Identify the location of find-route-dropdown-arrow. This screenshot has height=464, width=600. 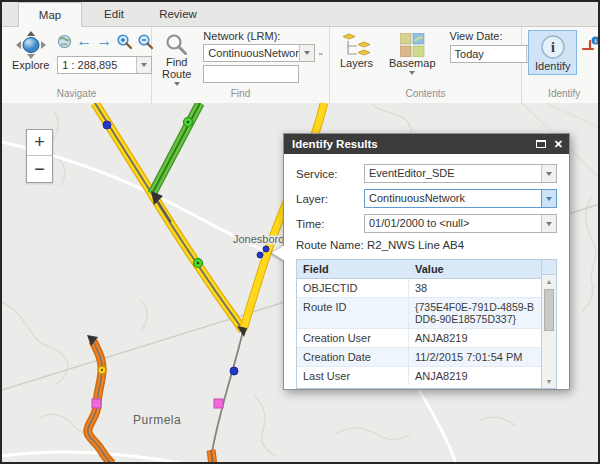
(177, 84).